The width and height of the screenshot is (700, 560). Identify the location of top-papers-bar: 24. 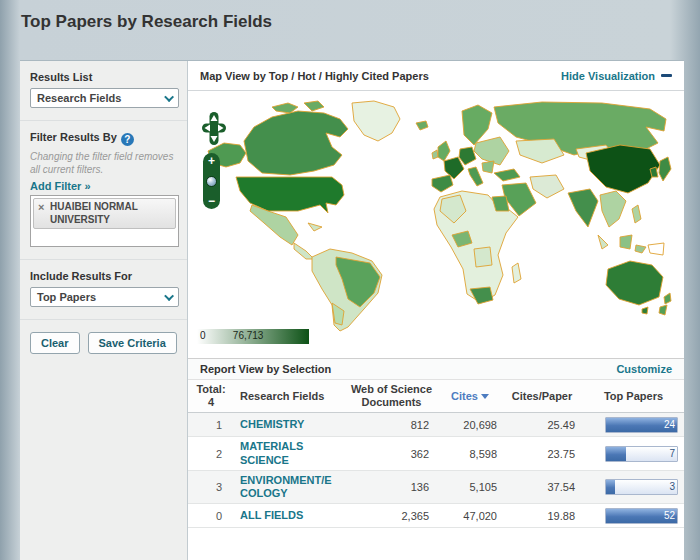
(642, 425).